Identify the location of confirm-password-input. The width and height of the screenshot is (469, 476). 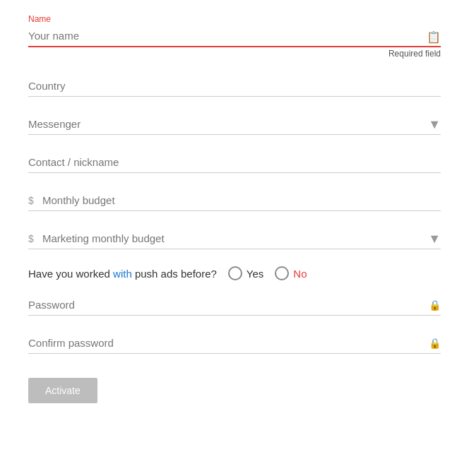
(234, 343).